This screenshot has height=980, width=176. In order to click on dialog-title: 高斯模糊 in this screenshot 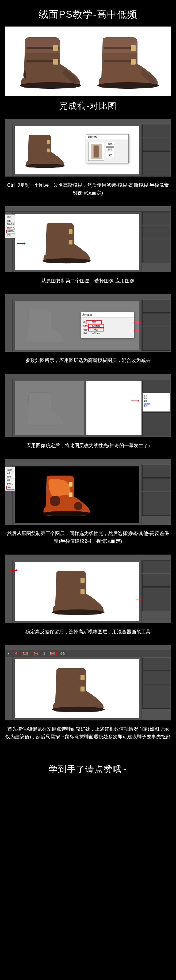, I will do `click(107, 137)`.